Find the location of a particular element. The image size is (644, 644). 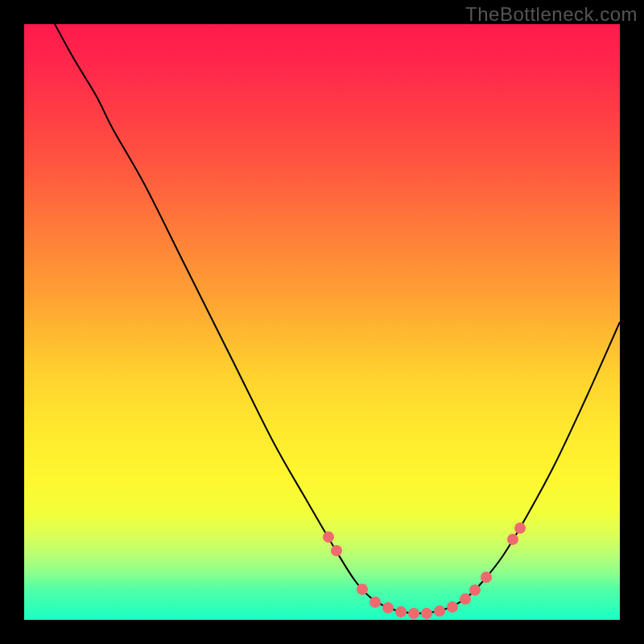

watermark-text: TheBottleneck.com is located at coordinates (551, 14).